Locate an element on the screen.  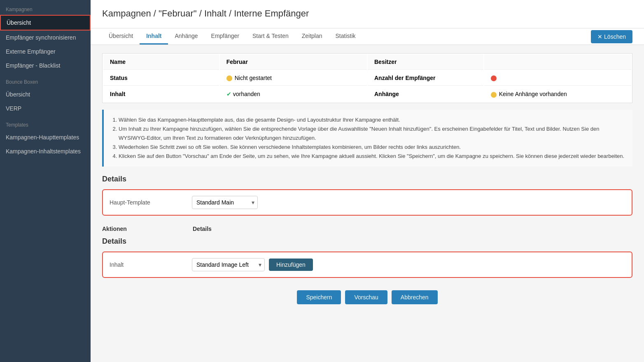
tabs-row: ÜbersichtInhaltAnhängeEmpfängerStart & T… is located at coordinates (367, 37).